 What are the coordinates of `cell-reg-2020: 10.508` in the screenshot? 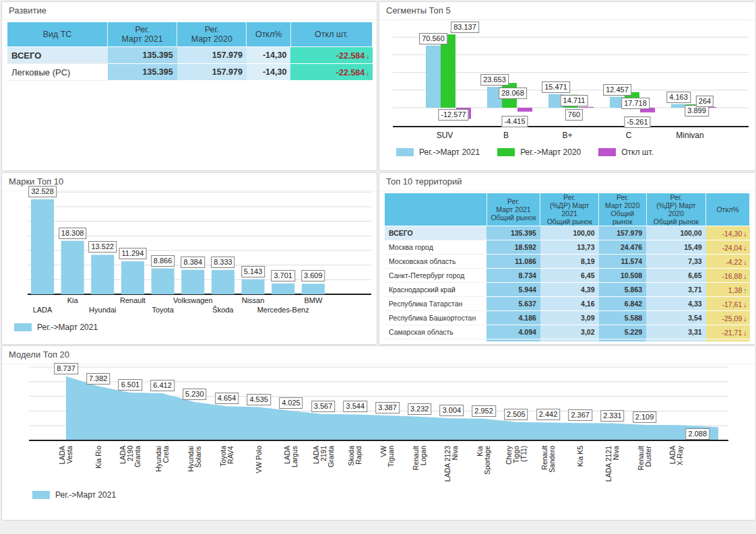 It's located at (623, 276).